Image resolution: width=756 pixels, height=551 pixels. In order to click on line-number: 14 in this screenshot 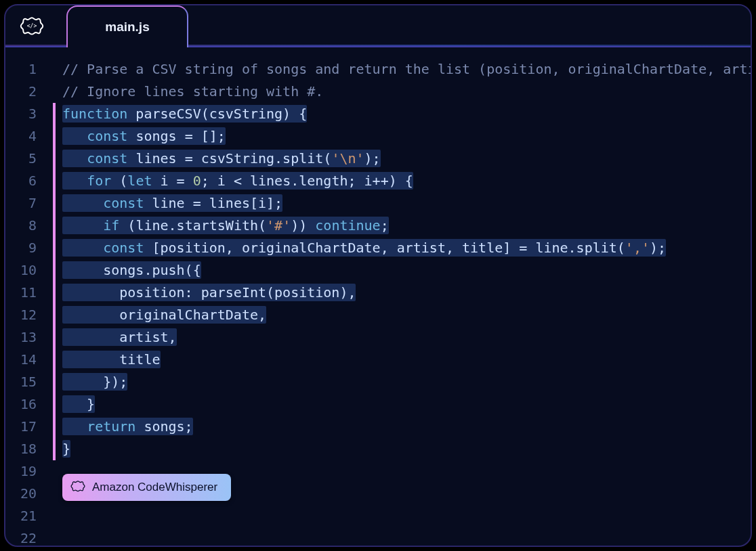, I will do `click(21, 360)`.